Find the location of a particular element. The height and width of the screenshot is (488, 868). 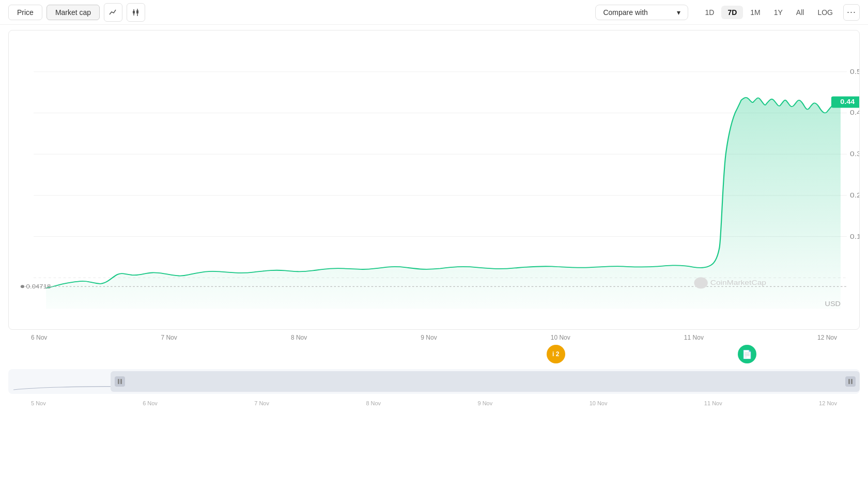

bottom-x-label-6nov: 6 Nov is located at coordinates (150, 403).